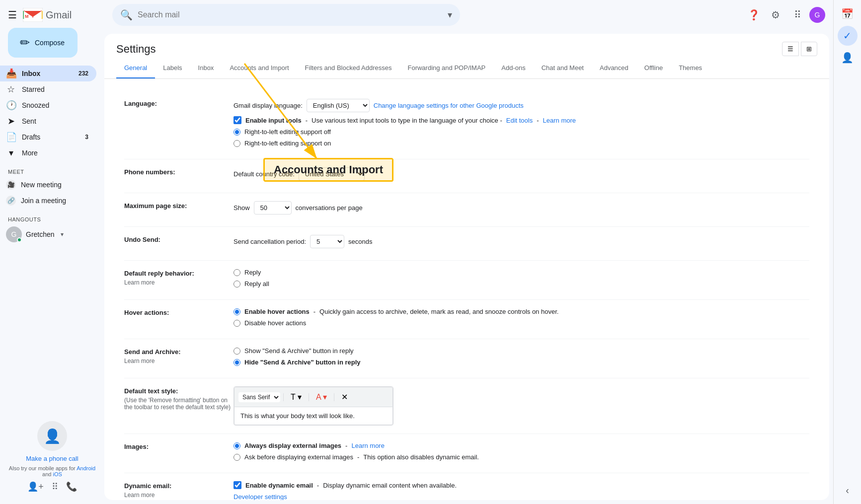  What do you see at coordinates (136, 69) in the screenshot?
I see `tab-general: General` at bounding box center [136, 69].